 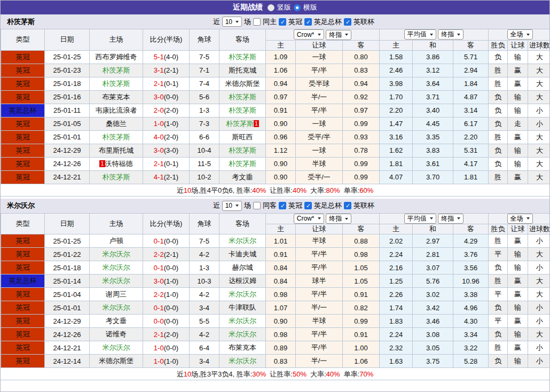 What do you see at coordinates (116, 177) in the screenshot?
I see `home-team-cell: 朴茨茅斯` at bounding box center [116, 177].